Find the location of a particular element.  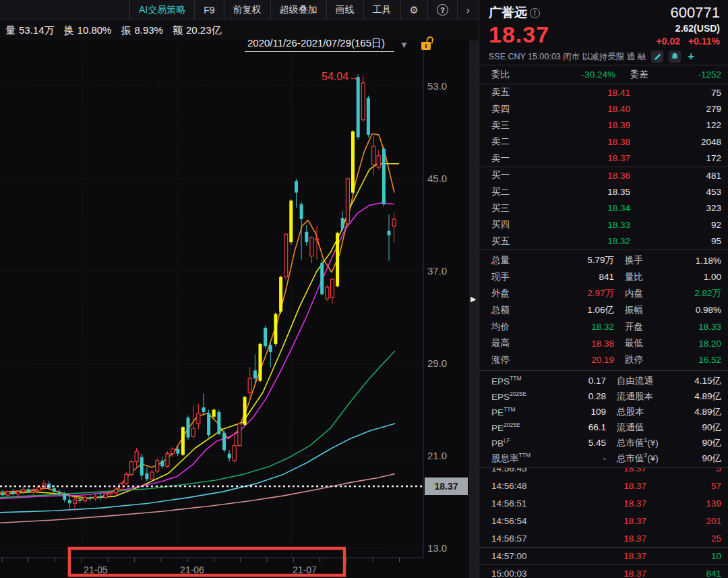

x-axis-label: 21-06 is located at coordinates (192, 570).